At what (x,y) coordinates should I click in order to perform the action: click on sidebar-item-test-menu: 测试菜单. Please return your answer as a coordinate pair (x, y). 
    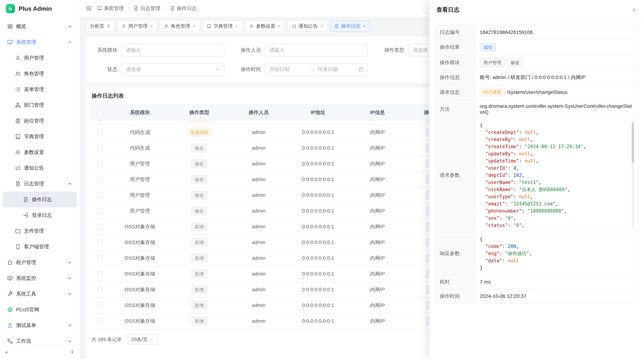
    Looking at the image, I should click on (40, 325).